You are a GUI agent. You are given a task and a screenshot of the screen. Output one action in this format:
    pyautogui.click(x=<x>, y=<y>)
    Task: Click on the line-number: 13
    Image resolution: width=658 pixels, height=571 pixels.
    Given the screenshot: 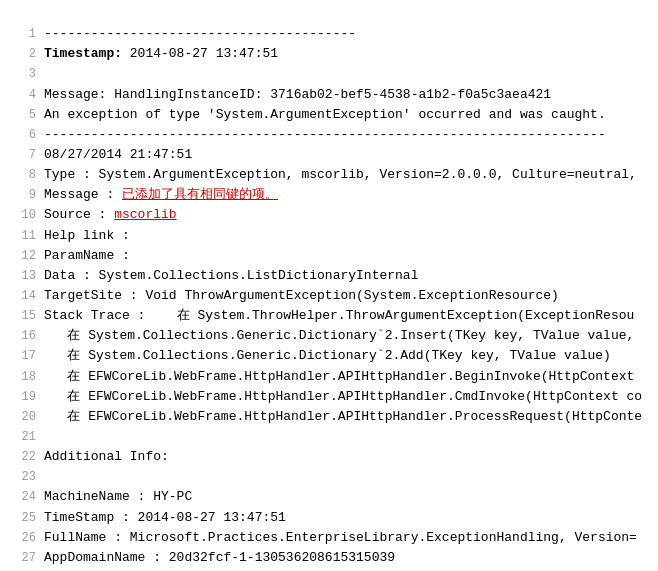 What is the action you would take?
    pyautogui.click(x=22, y=276)
    